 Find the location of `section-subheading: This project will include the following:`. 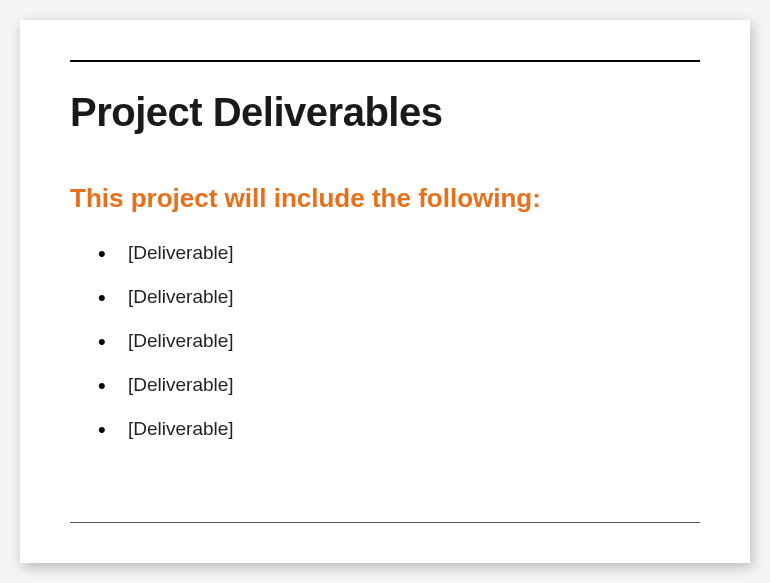

section-subheading: This project will include the following: is located at coordinates (385, 198).